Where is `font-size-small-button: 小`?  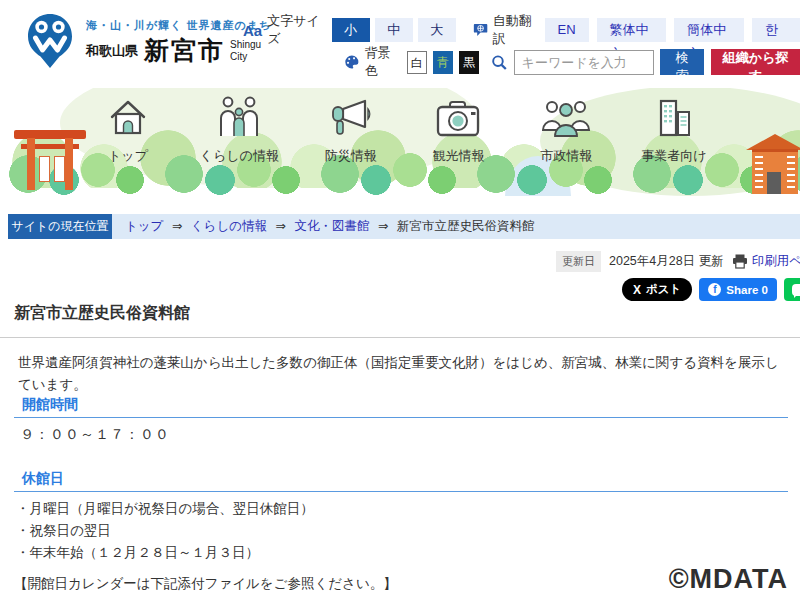 font-size-small-button: 小 is located at coordinates (351, 30).